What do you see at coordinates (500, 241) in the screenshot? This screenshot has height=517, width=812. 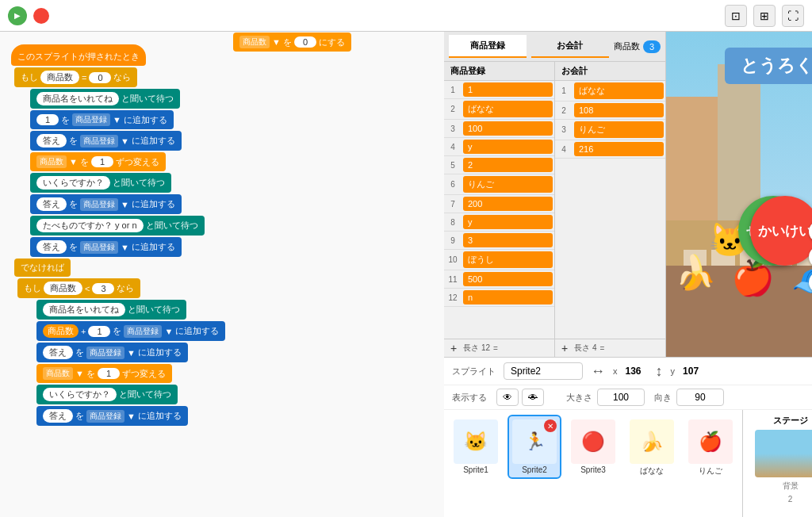 I see `list-item: 93` at bounding box center [500, 241].